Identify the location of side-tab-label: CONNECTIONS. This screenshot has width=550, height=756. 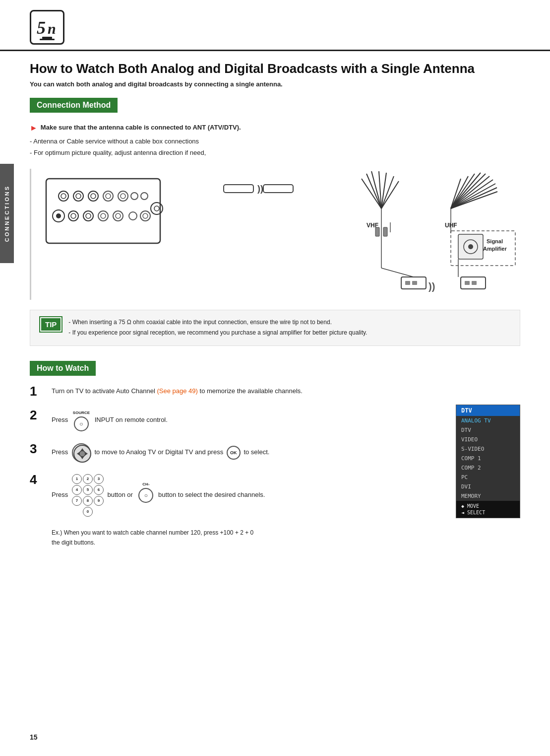
(7, 213).